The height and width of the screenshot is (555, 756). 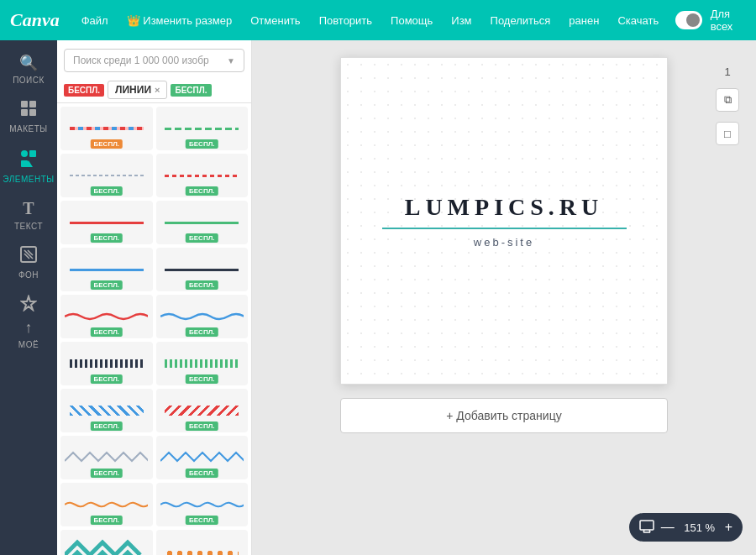 What do you see at coordinates (95, 20) in the screenshot?
I see `menu-file: Файл` at bounding box center [95, 20].